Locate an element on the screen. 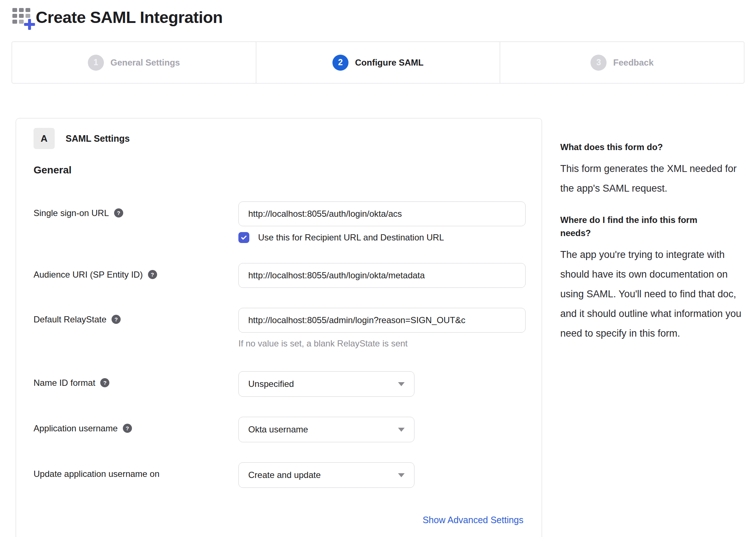 The image size is (756, 537). field-row-app-username: Application username ? Okta username is located at coordinates (279, 430).